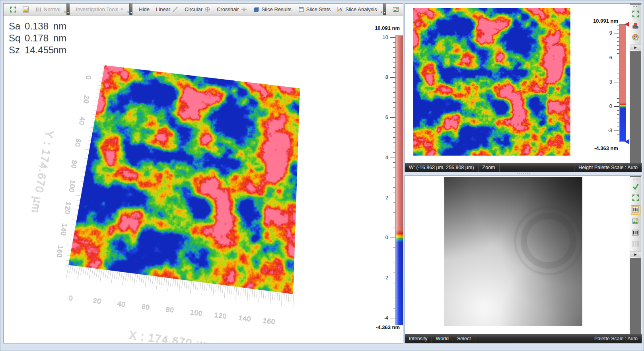 The width and height of the screenshot is (644, 351). Describe the element at coordinates (357, 10) in the screenshot. I see `slice-analysis-button: Slice Analysis` at that location.